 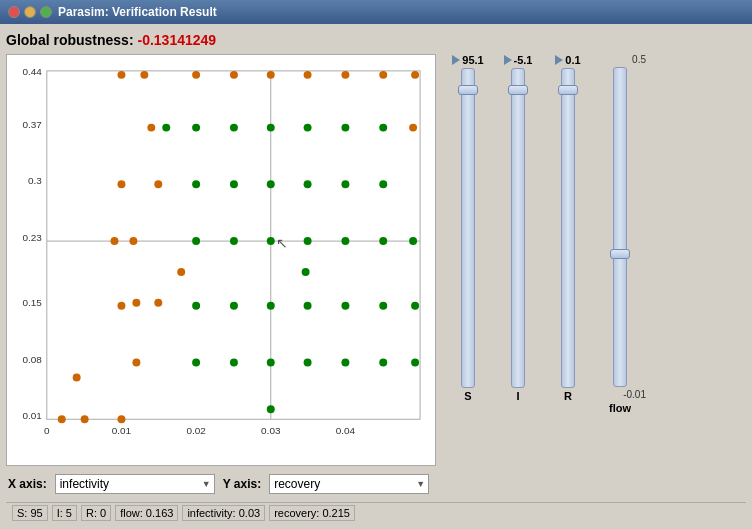 What do you see at coordinates (468, 90) in the screenshot?
I see `slider-S-thumb` at bounding box center [468, 90].